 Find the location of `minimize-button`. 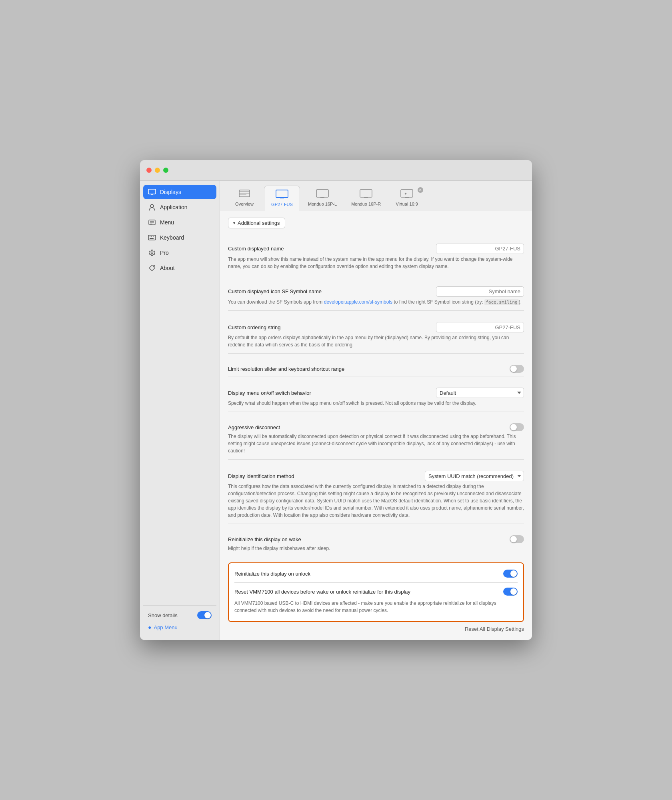

minimize-button is located at coordinates (158, 170).